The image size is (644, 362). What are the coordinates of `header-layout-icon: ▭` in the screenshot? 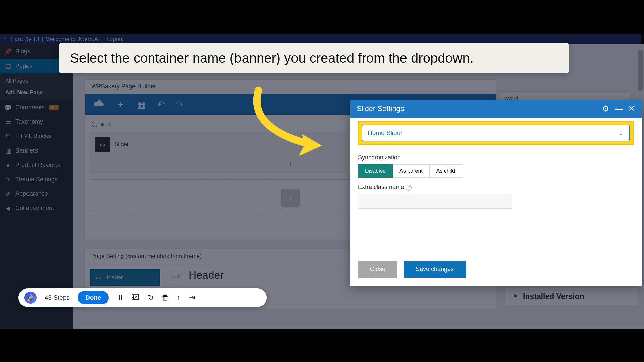 It's located at (176, 276).